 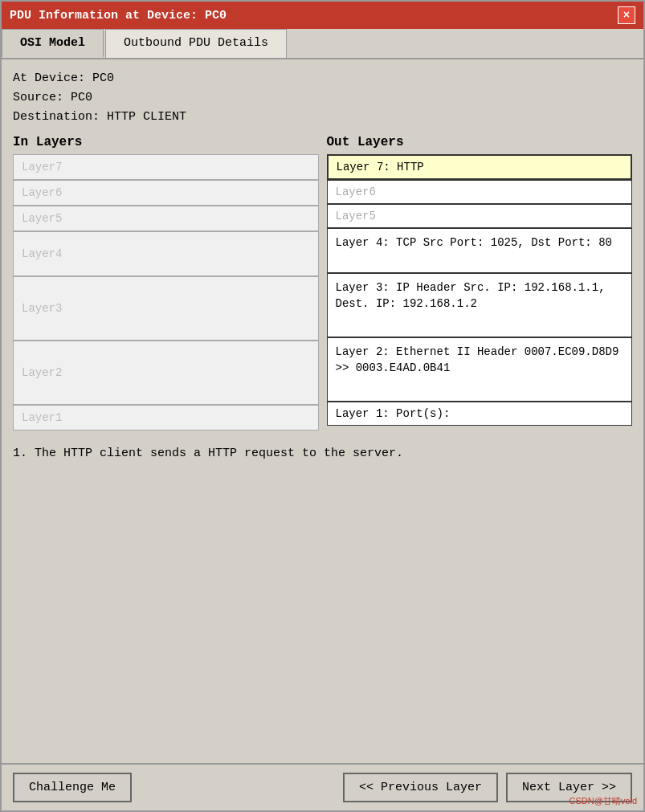 I want to click on in-layer1: Layer1, so click(x=165, y=418).